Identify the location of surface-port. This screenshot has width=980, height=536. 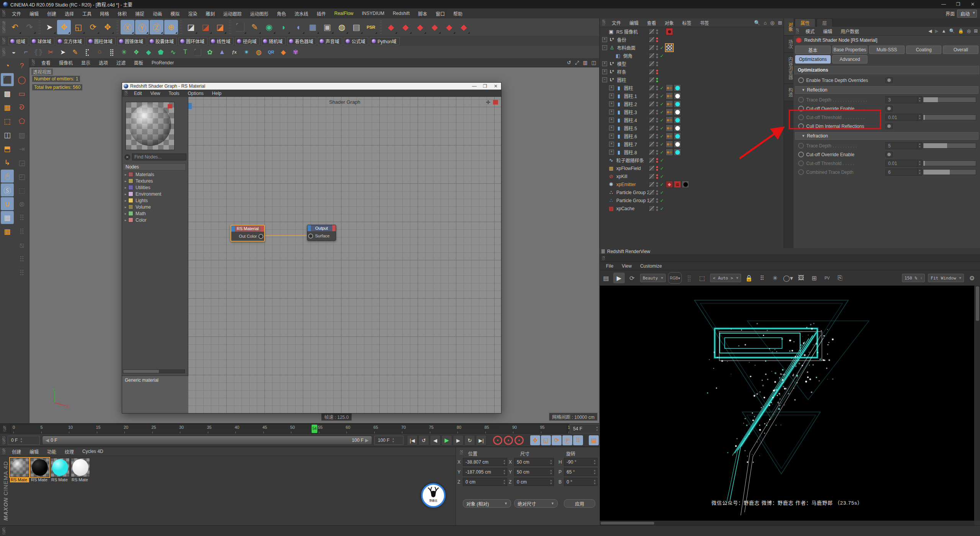
(311, 236).